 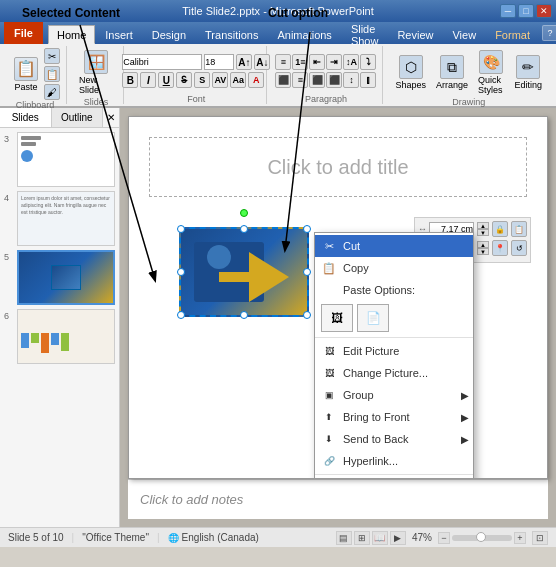 I want to click on width-up-btn: ▲, so click(x=483, y=226).